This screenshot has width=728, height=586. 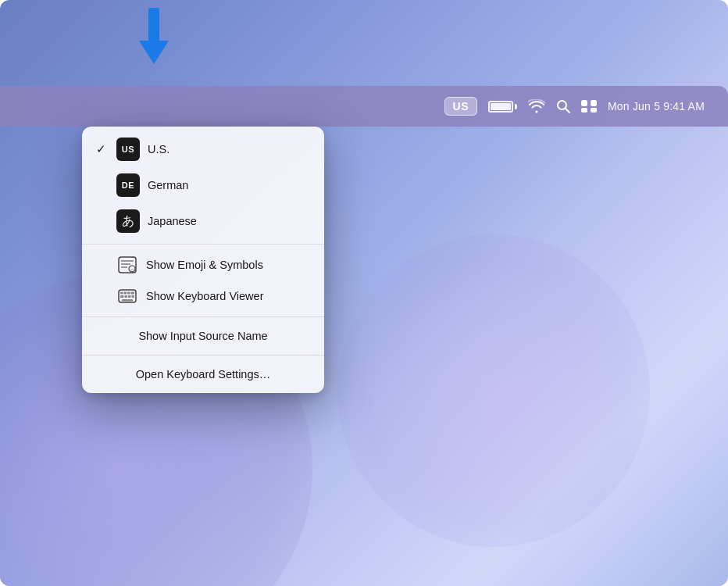 I want to click on spotlight-icon, so click(x=563, y=106).